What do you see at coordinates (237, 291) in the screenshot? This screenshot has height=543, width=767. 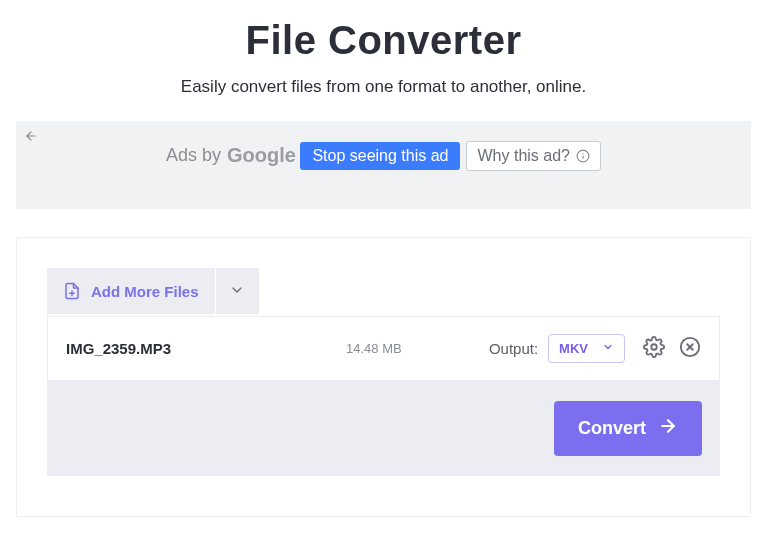 I see `add-files-dropdown-button` at bounding box center [237, 291].